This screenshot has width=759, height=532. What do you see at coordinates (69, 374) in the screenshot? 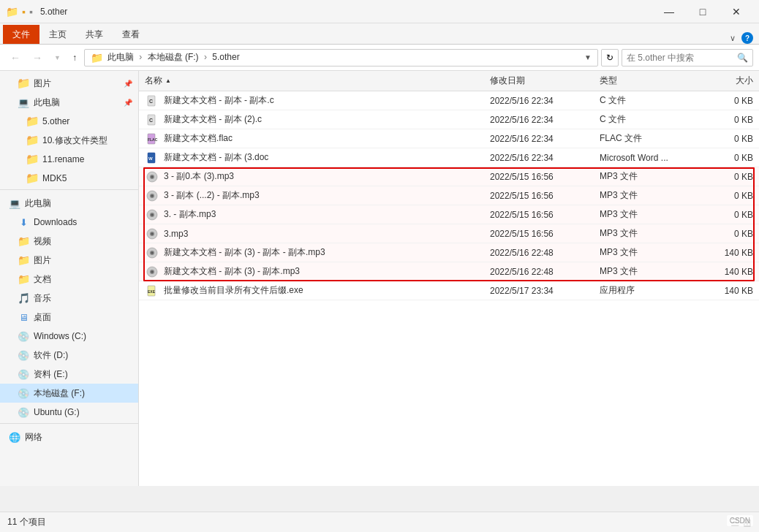
I see `sidebar-item-datae: 💿 资料 (E:)` at bounding box center [69, 374].